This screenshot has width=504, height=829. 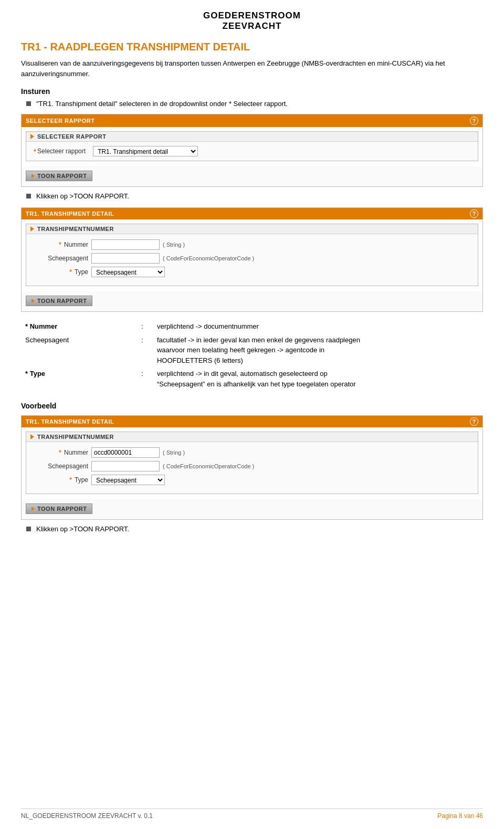 I want to click on selecteer-rapport-panel-outer: SELECTEER RAPPORT ? SELECTEER RAPPORT * …, so click(x=252, y=150).